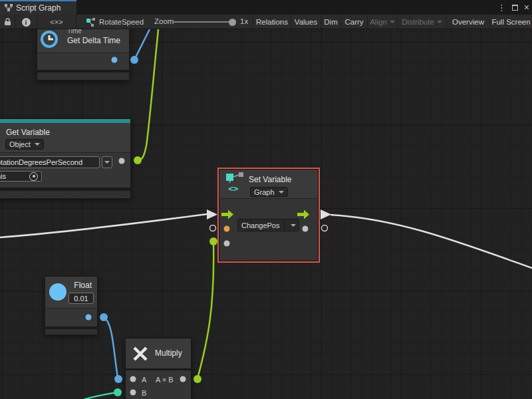  I want to click on relations-button: Relations, so click(272, 22).